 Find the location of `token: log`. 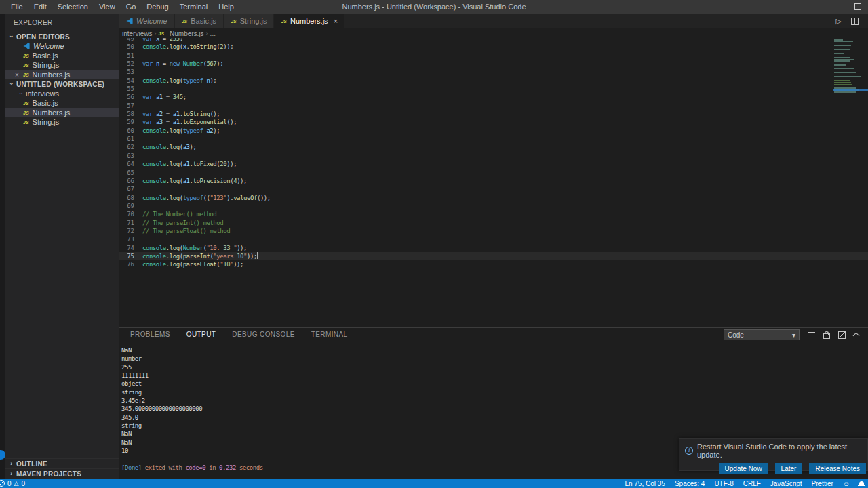

token: log is located at coordinates (175, 181).